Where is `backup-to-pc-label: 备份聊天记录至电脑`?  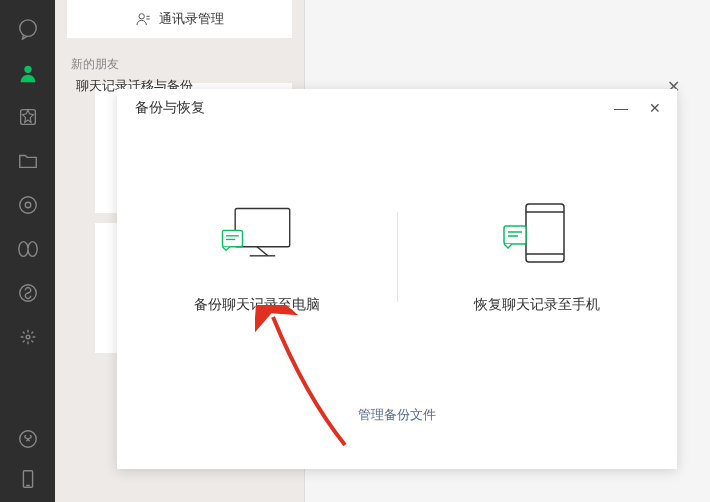
backup-to-pc-label: 备份聊天记录至电脑 is located at coordinates (257, 305).